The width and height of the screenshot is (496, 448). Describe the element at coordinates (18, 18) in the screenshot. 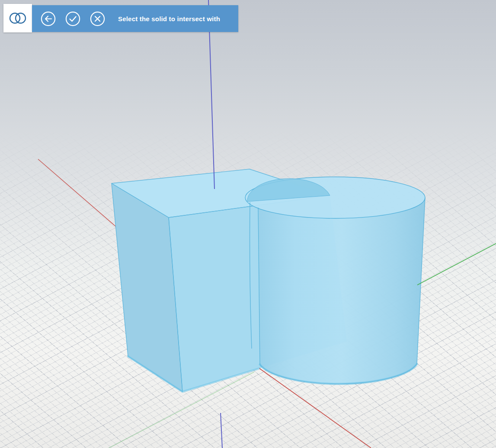

I see `intersect-icon` at that location.